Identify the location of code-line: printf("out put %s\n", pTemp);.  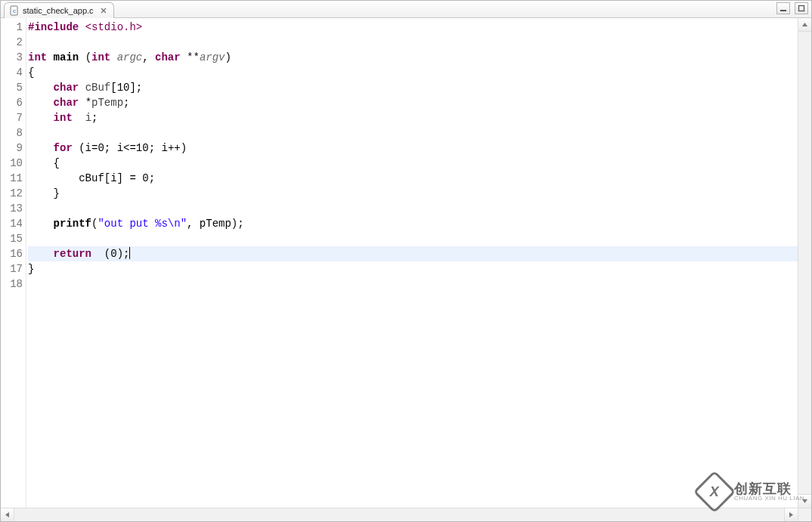
(413, 224).